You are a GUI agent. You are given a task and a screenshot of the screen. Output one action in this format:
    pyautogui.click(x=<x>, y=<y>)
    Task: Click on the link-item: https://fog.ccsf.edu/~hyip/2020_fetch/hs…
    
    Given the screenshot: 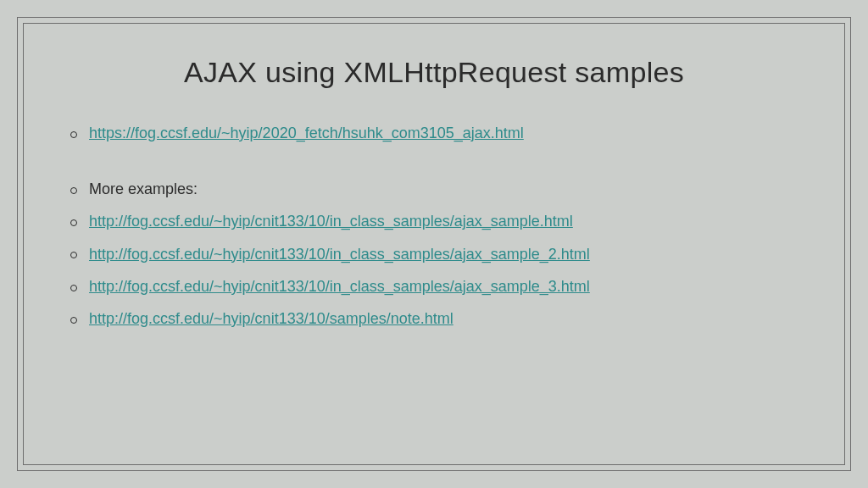 What is the action you would take?
    pyautogui.click(x=307, y=133)
    